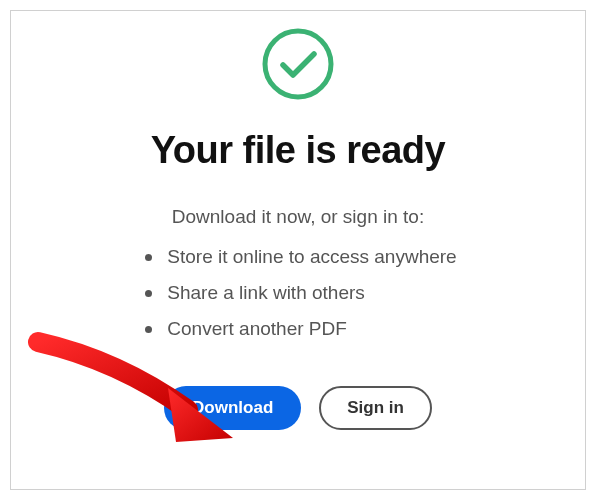 This screenshot has width=596, height=500. What do you see at coordinates (300, 293) in the screenshot?
I see `list-item: Share a link with others` at bounding box center [300, 293].